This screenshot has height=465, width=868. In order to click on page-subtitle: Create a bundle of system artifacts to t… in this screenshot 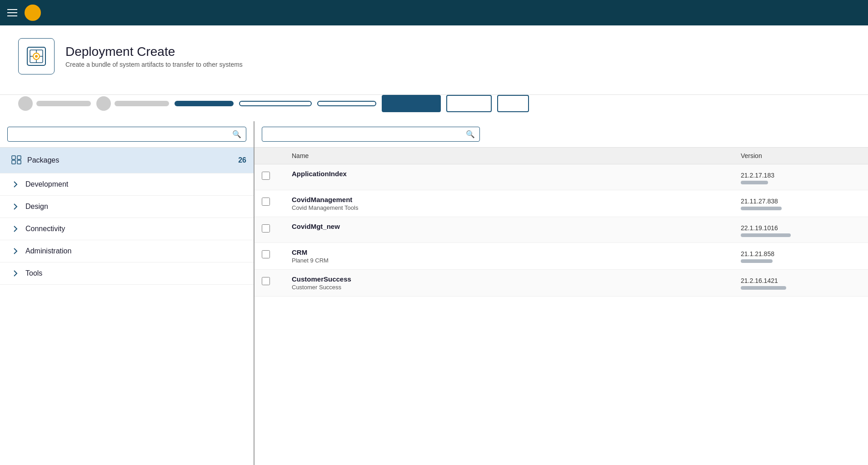, I will do `click(154, 64)`.